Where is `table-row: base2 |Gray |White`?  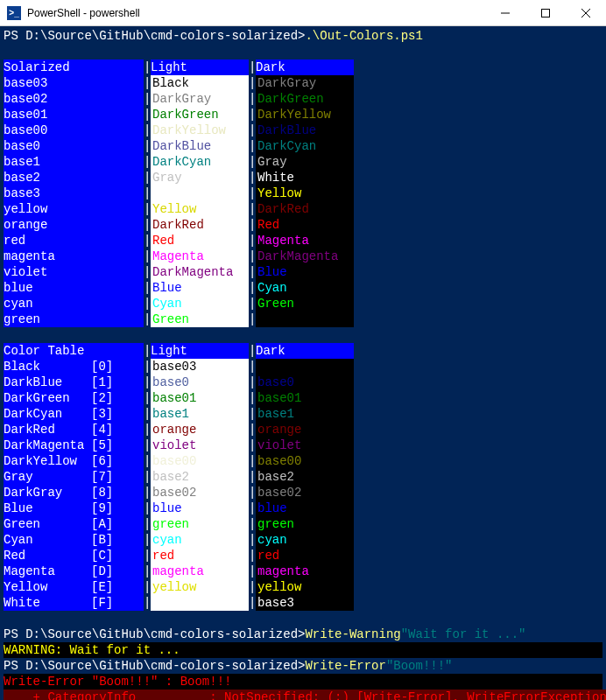
table-row: base2 |Gray |White is located at coordinates (303, 178).